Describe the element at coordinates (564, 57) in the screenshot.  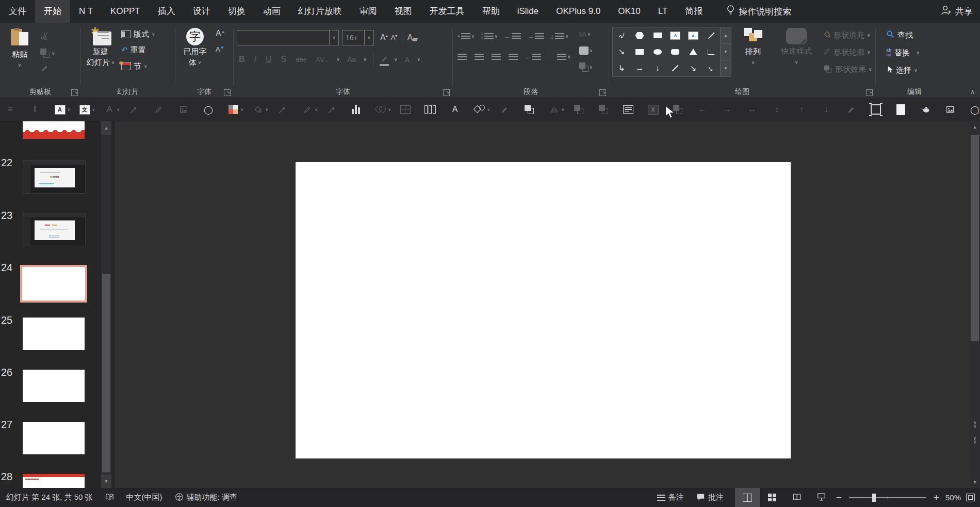
I see `columns-button: ∨` at that location.